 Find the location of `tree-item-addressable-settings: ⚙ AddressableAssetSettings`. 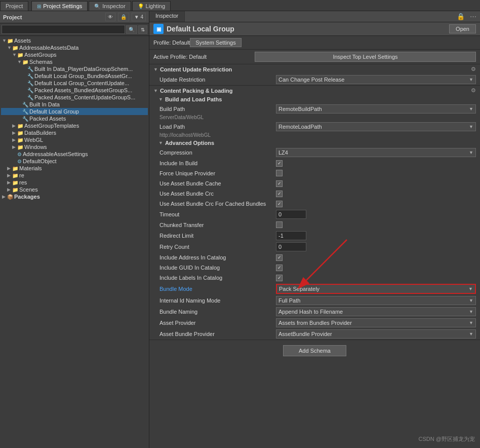

tree-item-addressable-settings: ⚙ AddressableAssetSettings is located at coordinates (74, 154).